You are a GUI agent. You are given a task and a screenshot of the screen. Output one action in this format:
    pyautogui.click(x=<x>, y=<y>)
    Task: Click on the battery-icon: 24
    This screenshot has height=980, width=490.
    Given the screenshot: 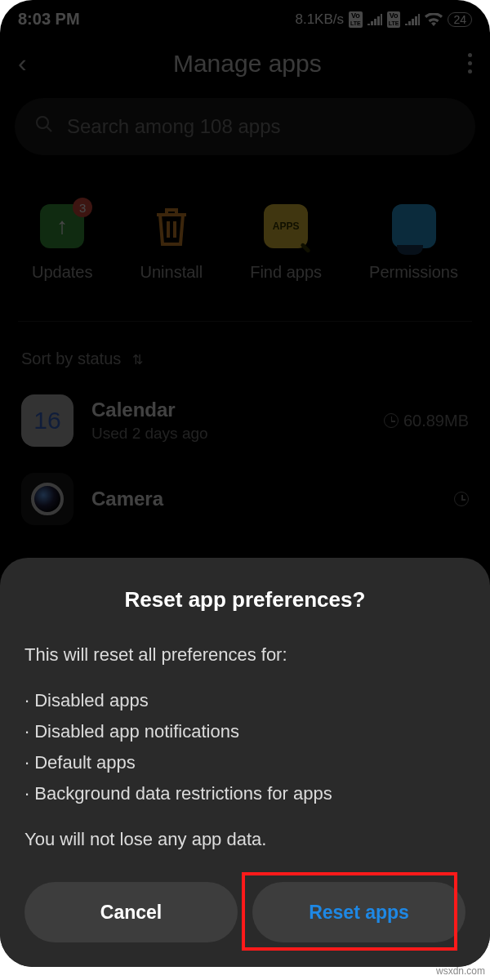 What is the action you would take?
    pyautogui.click(x=460, y=20)
    